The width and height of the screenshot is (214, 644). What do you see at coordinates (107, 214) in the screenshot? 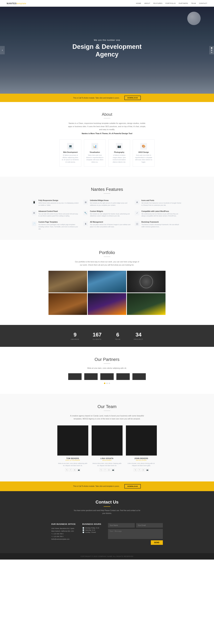
I see `feature-item-4: 🔧 Custom Widgets We include our own adap…` at bounding box center [107, 214].